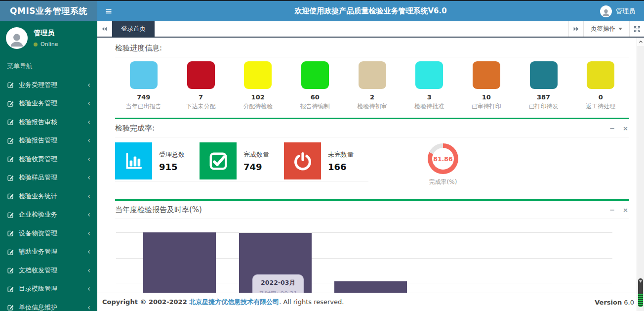 The width and height of the screenshot is (644, 311). I want to click on stat-pending-approval: 3检验待批准, so click(429, 86).